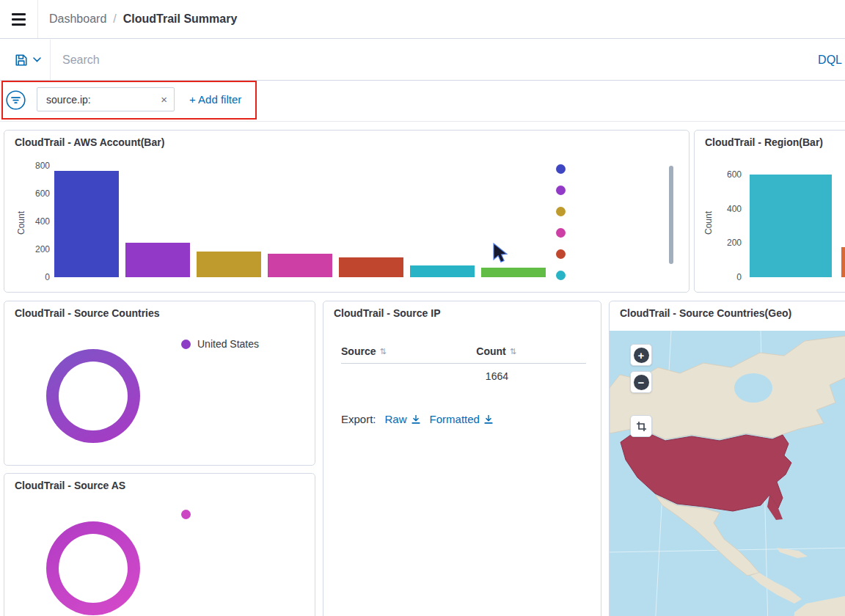  I want to click on chevron-down-icon, so click(37, 60).